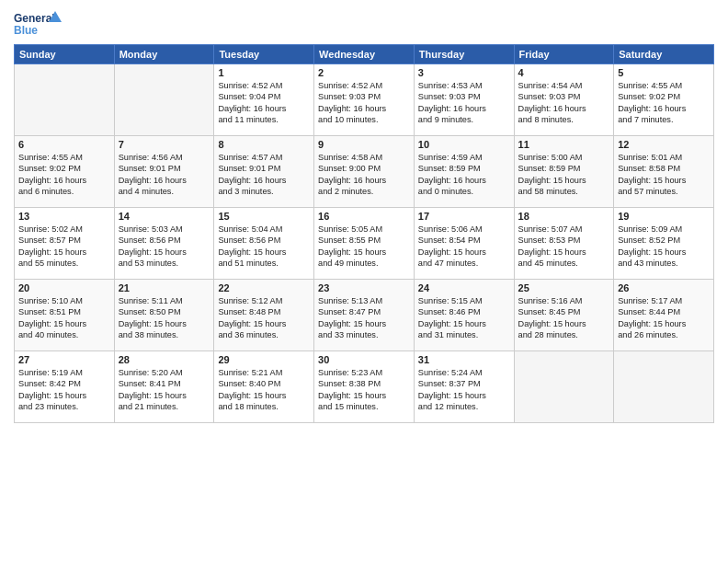  Describe the element at coordinates (64, 288) in the screenshot. I see `day-number: 20` at that location.